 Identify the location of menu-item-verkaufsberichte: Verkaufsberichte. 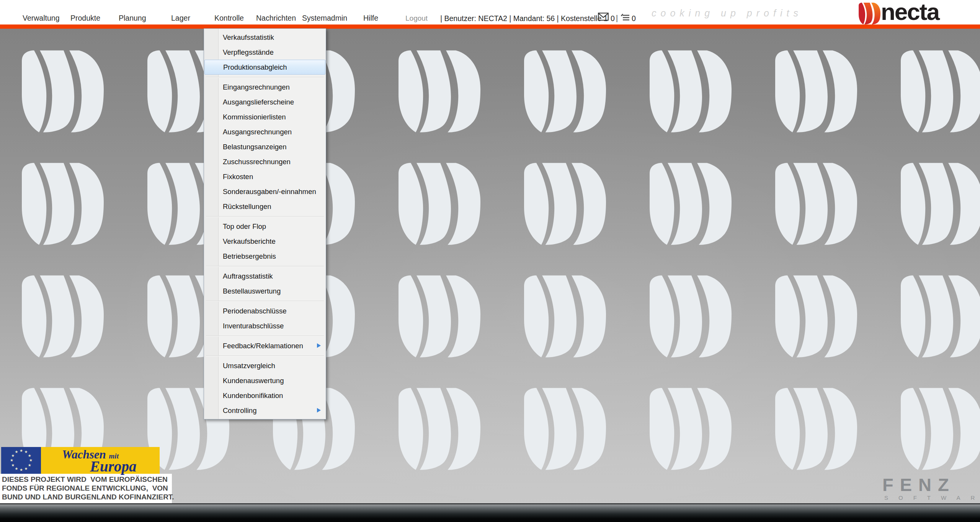
(265, 241).